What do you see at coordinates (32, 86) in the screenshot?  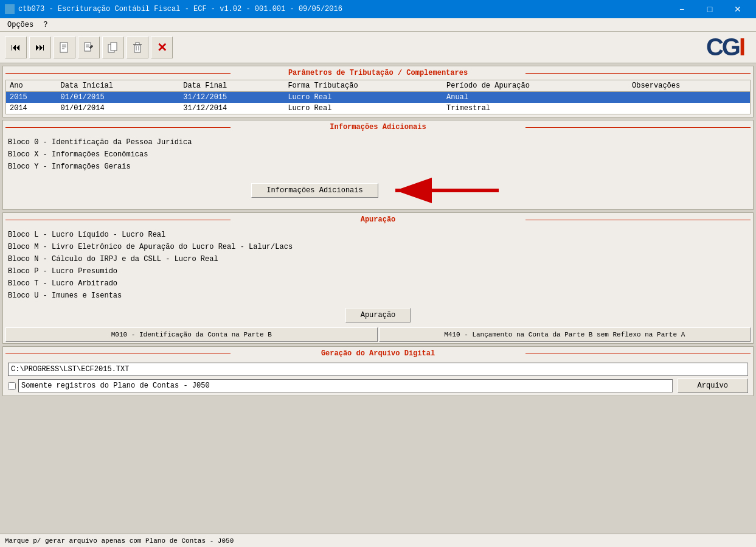 I see `col-ano: Ano` at bounding box center [32, 86].